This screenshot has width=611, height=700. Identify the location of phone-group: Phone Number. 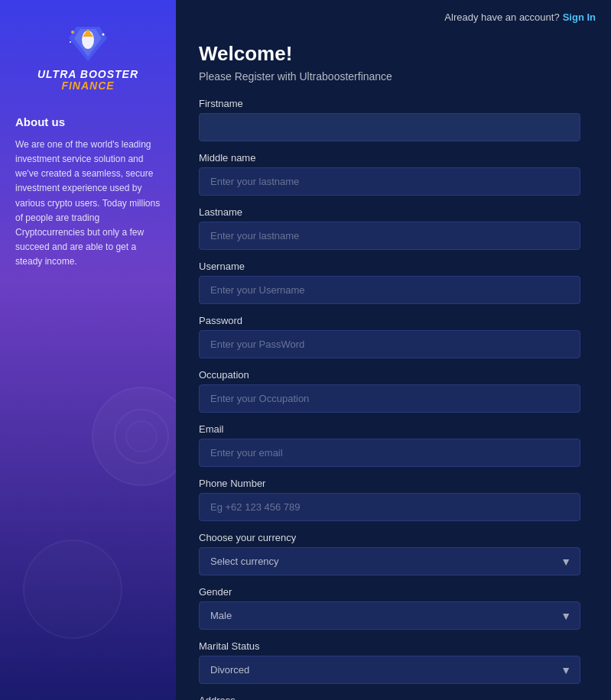
(390, 500).